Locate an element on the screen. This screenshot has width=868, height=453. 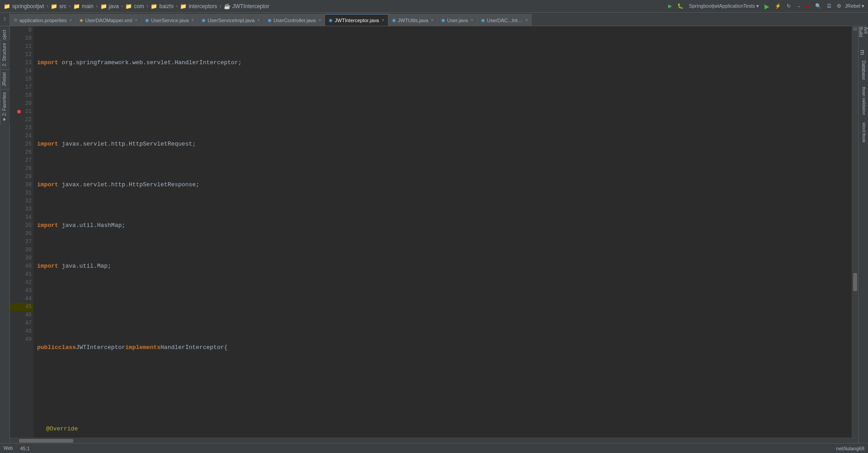
favorites-panel-label: ★ 2: Favorites is located at coordinates (5, 107).